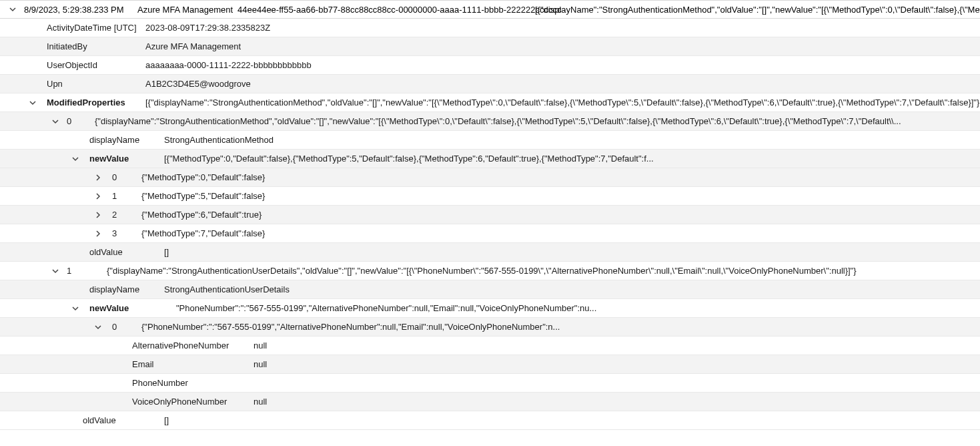 This screenshot has width=980, height=446. I want to click on mp0-item-value: {"MethodType":5,"Default":false}, so click(203, 196).